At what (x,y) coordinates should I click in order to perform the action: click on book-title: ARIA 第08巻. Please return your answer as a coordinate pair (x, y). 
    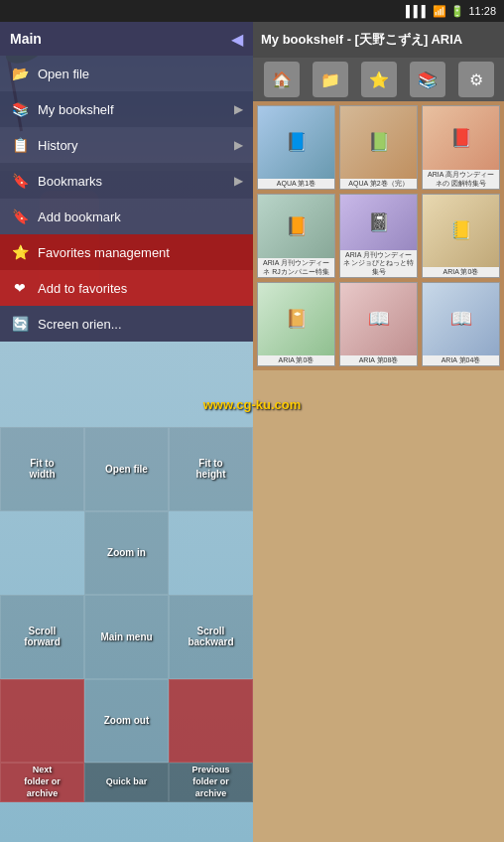
    Looking at the image, I should click on (379, 360).